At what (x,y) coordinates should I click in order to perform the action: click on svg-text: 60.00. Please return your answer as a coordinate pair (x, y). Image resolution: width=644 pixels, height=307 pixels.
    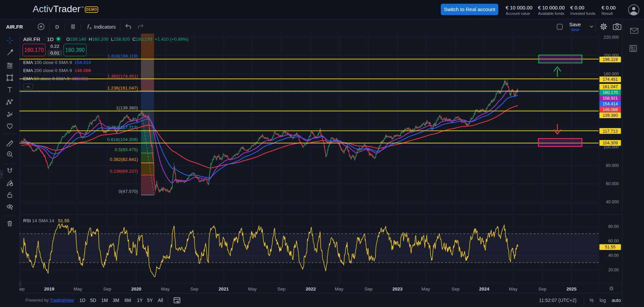
    Looking at the image, I should click on (614, 241).